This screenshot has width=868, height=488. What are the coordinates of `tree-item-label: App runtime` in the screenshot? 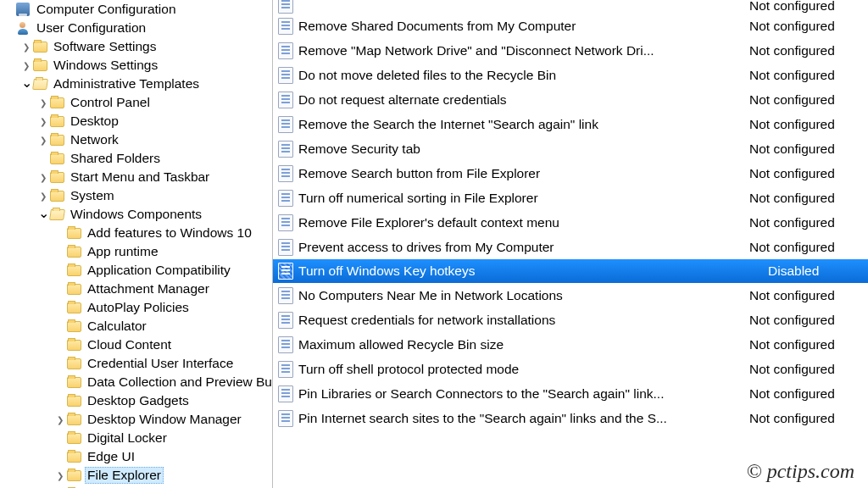 It's located at (123, 252).